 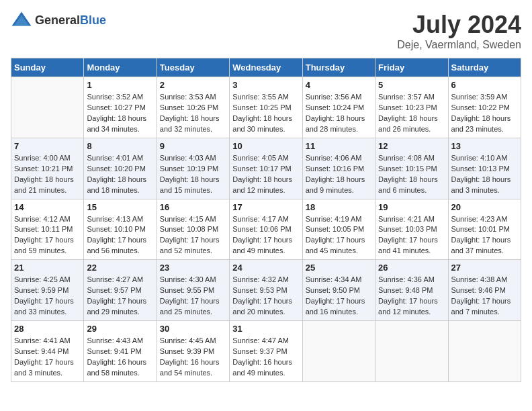 I want to click on day-number: 18, so click(x=339, y=207).